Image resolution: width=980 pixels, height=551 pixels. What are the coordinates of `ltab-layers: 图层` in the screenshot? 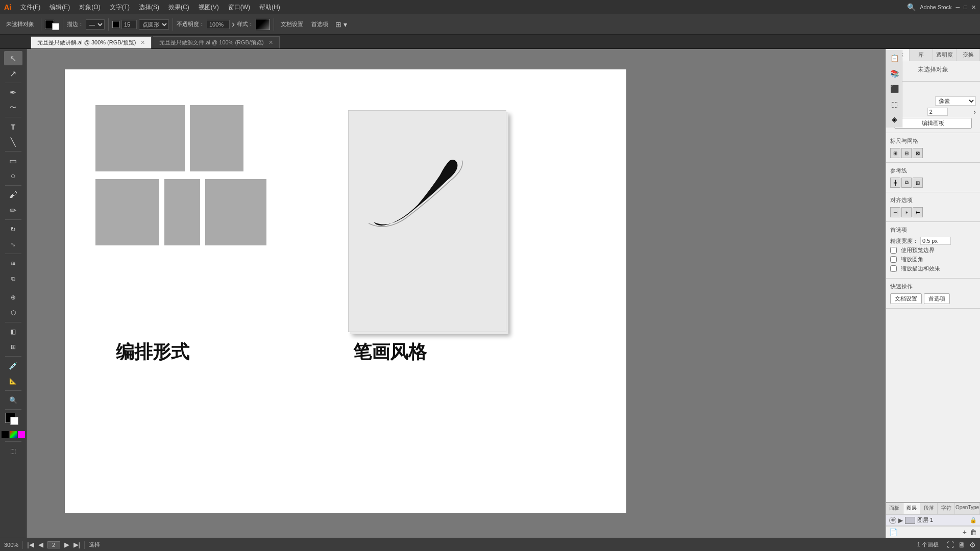 It's located at (912, 509).